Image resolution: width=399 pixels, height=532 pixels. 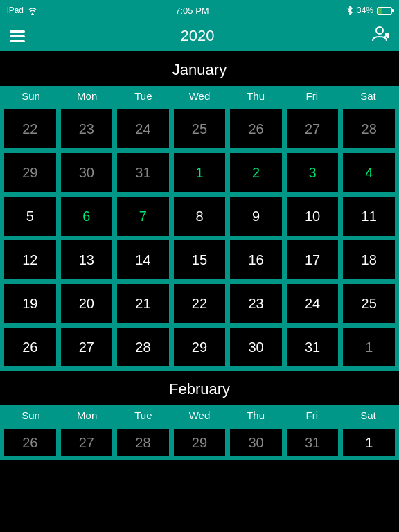 I want to click on february-grid: 2627282930311, so click(x=200, y=443).